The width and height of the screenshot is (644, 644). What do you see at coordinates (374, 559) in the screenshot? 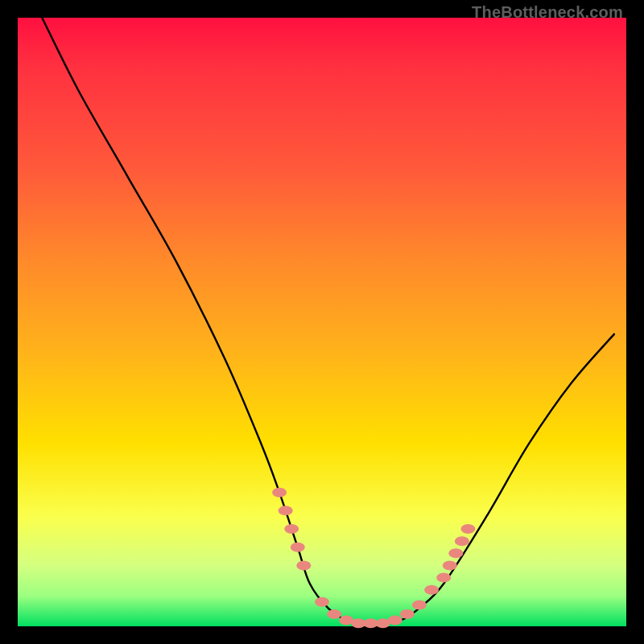
I see `highlight-markers` at bounding box center [374, 559].